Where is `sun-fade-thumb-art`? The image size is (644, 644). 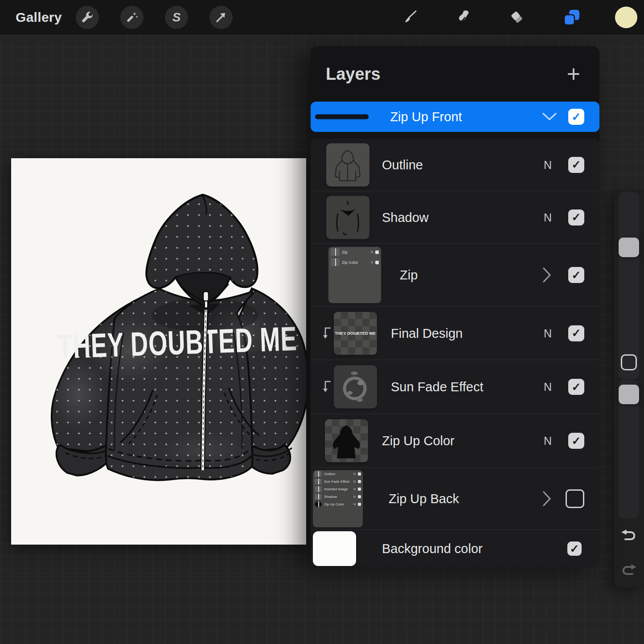
sun-fade-thumb-art is located at coordinates (356, 387).